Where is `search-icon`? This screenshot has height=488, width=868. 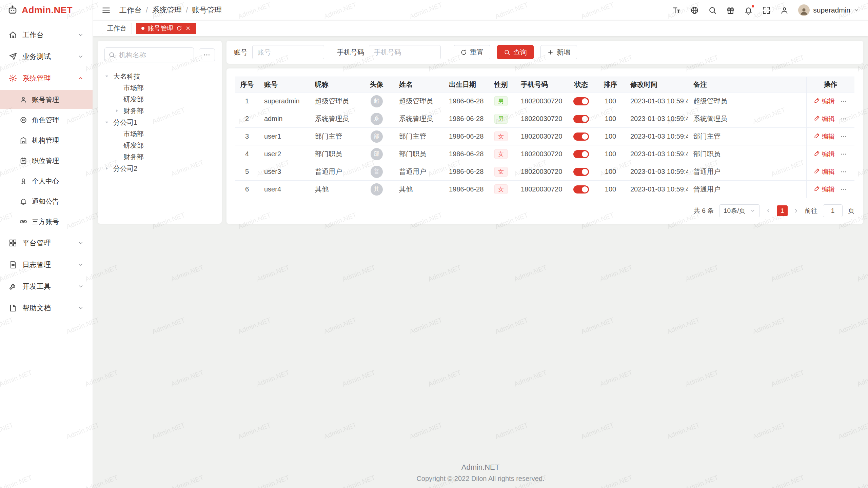 search-icon is located at coordinates (713, 10).